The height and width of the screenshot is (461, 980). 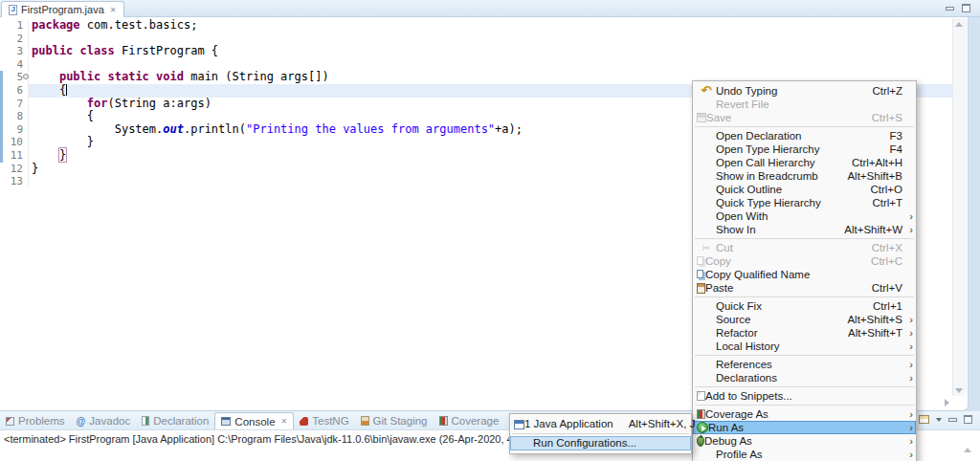 I want to click on editor-tab-title: FirstProgram.java, so click(x=63, y=10).